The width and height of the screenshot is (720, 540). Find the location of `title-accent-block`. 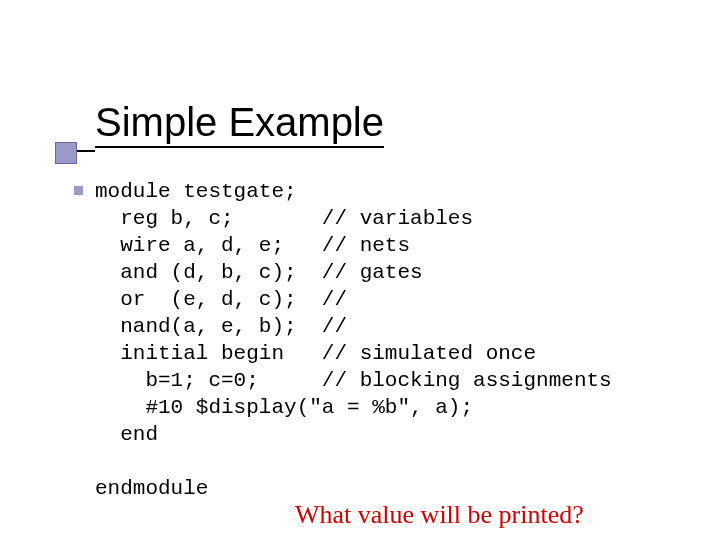

title-accent-block is located at coordinates (66, 153).